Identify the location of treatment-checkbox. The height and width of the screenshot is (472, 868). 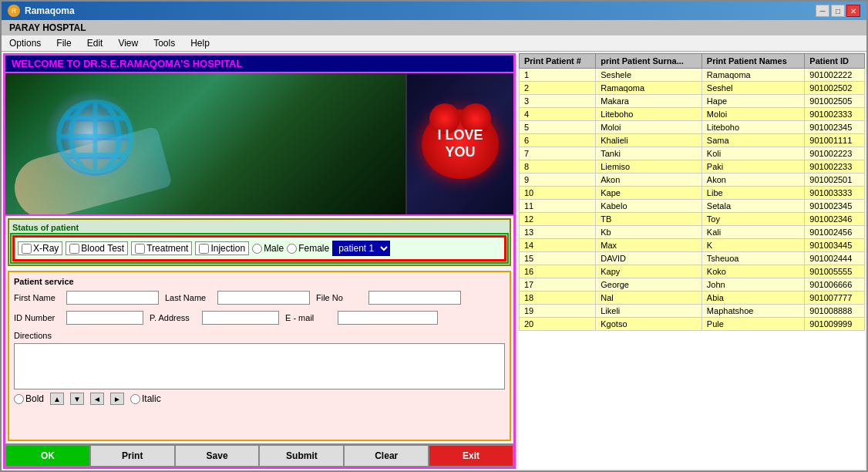
(140, 248).